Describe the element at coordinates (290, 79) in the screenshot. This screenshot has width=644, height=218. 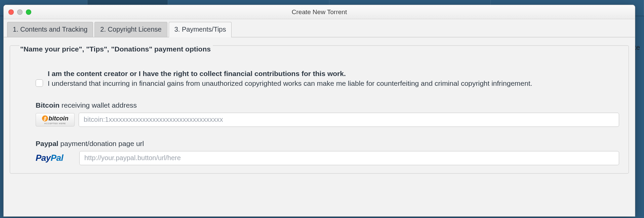
I see `consent-text: I am the content creator or I have the r…` at that location.